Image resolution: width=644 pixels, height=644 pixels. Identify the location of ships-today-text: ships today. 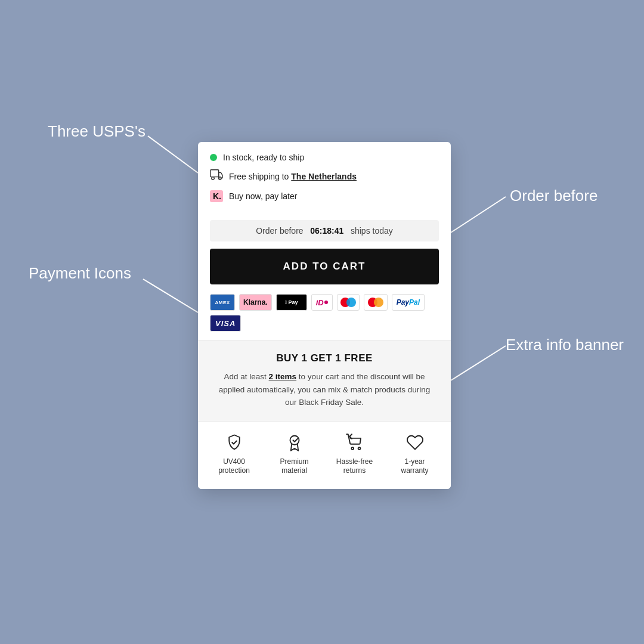
(372, 231).